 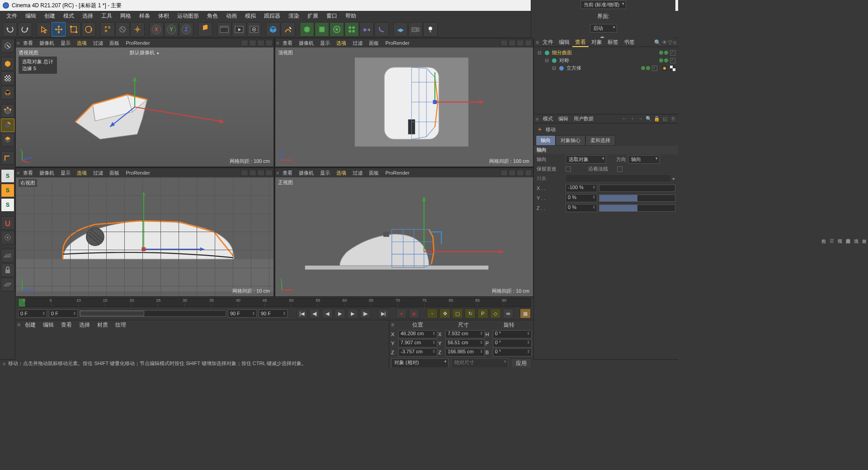 What do you see at coordinates (145, 102) in the screenshot?
I see `viewport-perspective: ≡查看摄像机显示选项过滤面板ProRender 透视视图 默认摄像机 ⬥ 选取对…` at bounding box center [145, 102].